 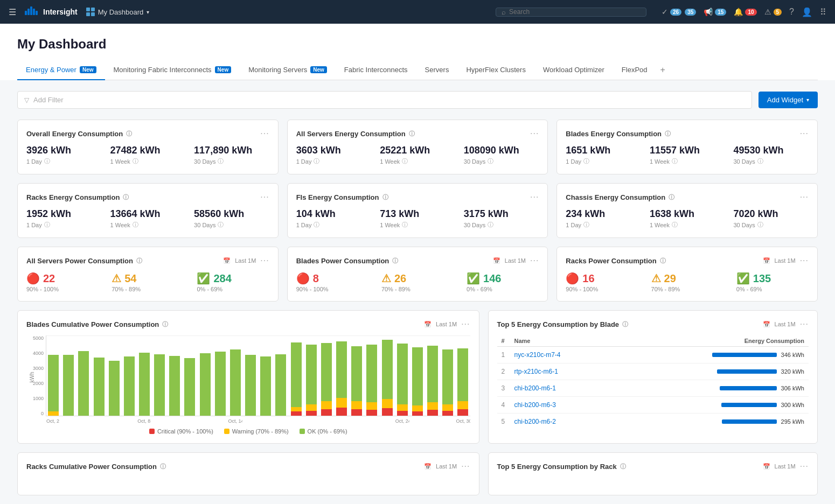 What do you see at coordinates (437, 70) in the screenshot?
I see `tab-label: Servers` at bounding box center [437, 70].